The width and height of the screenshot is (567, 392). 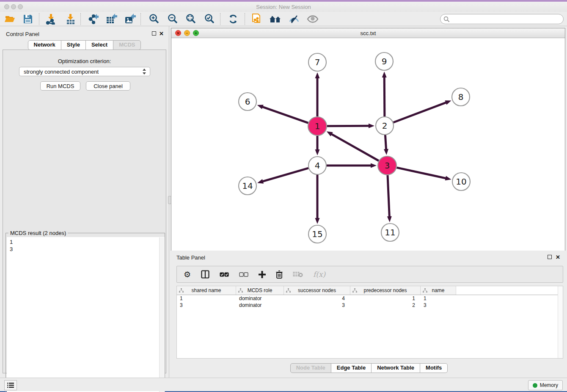 I want to click on export-table-button, so click(x=112, y=19).